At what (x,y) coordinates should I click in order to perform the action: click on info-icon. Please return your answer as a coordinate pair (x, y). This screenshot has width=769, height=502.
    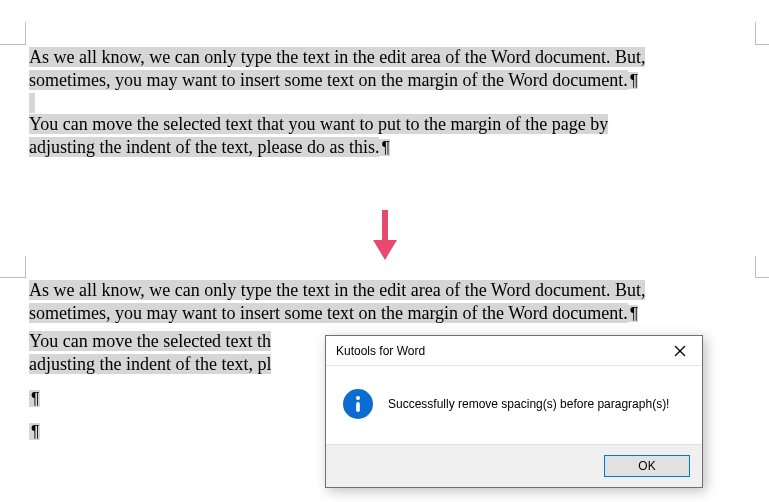
    Looking at the image, I should click on (358, 404).